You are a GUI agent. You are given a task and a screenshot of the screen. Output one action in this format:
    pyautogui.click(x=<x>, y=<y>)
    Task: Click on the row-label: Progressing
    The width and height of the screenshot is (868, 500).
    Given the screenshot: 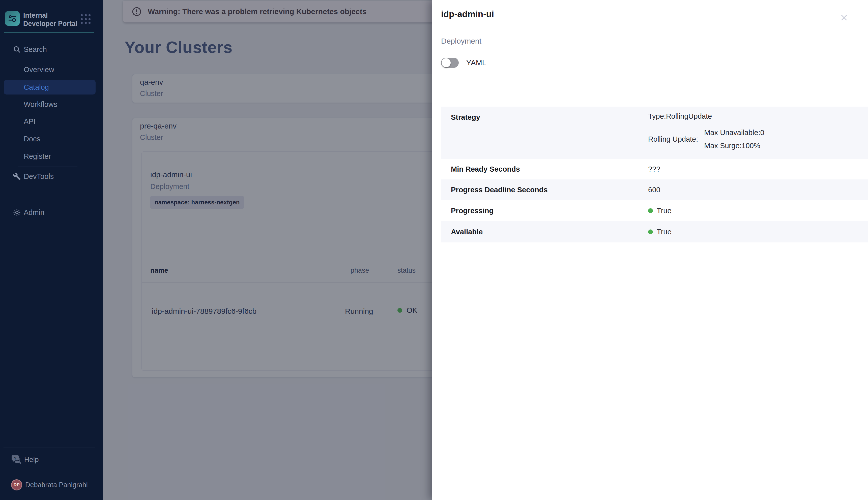 What is the action you would take?
    pyautogui.click(x=472, y=211)
    